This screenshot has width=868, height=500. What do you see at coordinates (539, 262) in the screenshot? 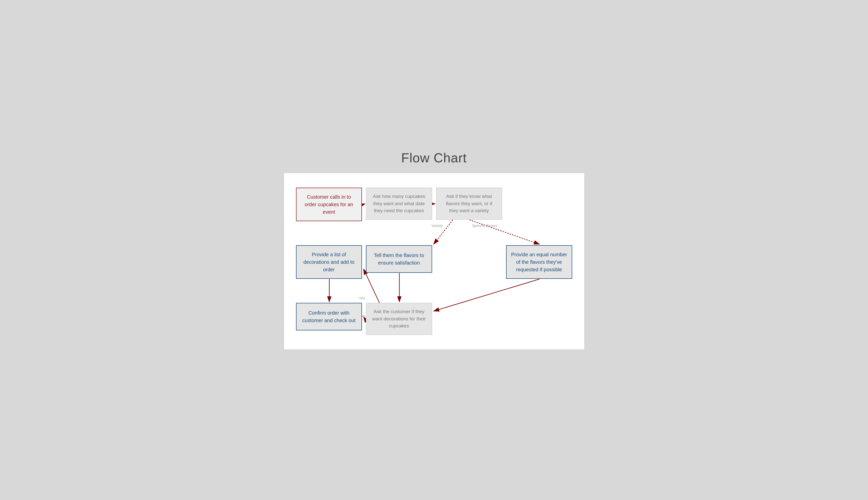
I see `col4-r2: Provide an equal number of the flavors t…` at bounding box center [539, 262].